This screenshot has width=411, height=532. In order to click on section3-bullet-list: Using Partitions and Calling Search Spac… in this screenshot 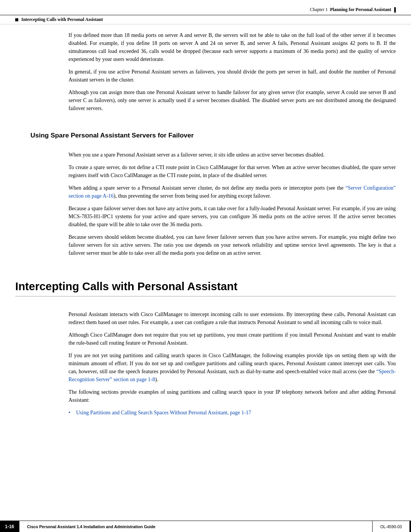, I will do `click(232, 413)`.